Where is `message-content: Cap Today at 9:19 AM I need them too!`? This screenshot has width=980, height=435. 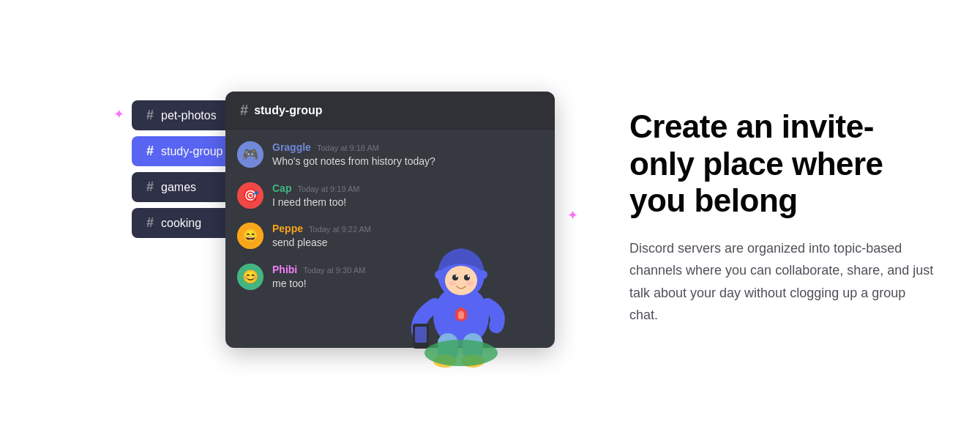
message-content: Cap Today at 9:19 AM I need them too! is located at coordinates (316, 196).